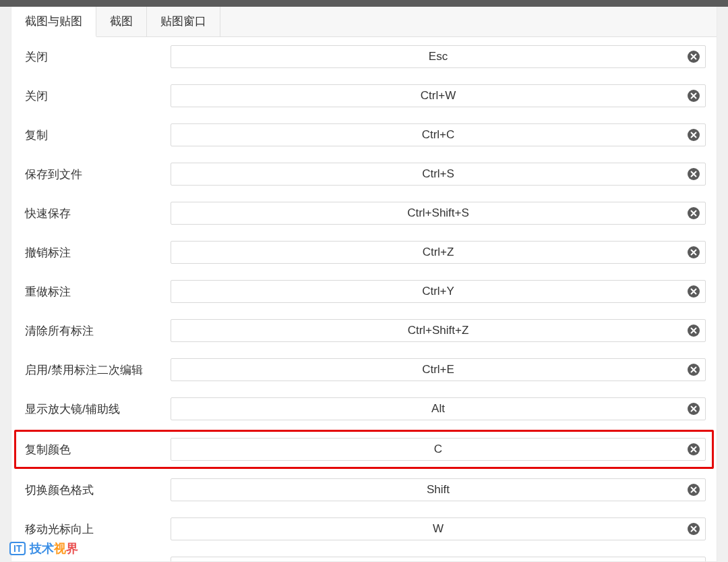 This screenshot has height=562, width=728. What do you see at coordinates (438, 57) in the screenshot?
I see `shortcut-value: Esc` at bounding box center [438, 57].